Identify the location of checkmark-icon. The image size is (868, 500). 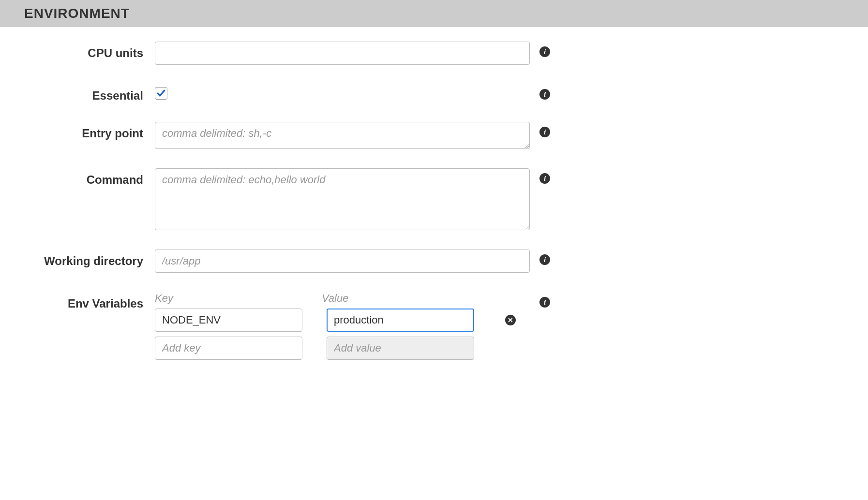
(161, 93).